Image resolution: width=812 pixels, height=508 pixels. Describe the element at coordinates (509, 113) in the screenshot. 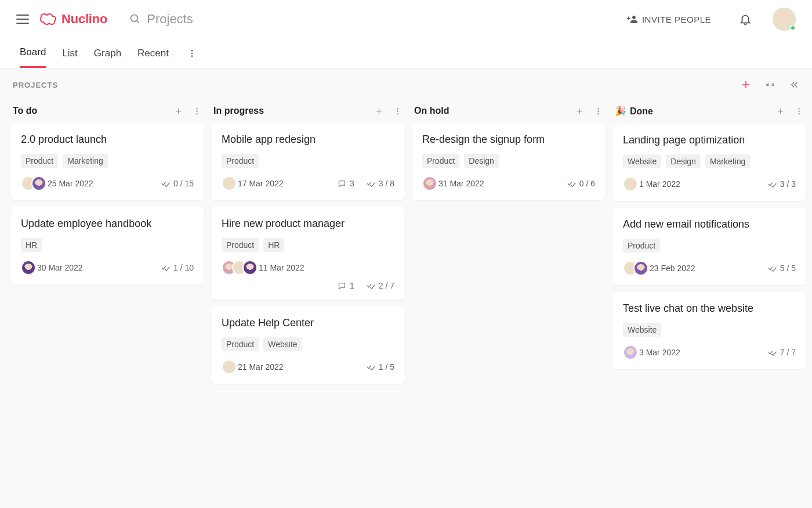

I see `column-header: On hold` at that location.